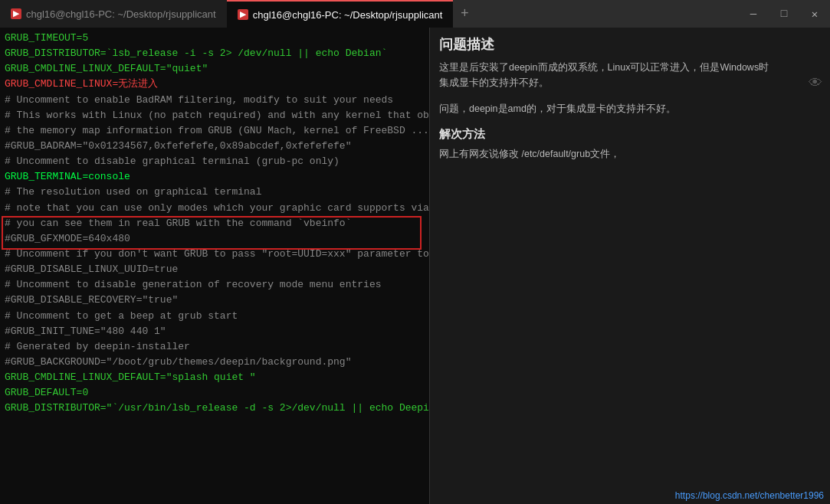  I want to click on terminal-line: # Uncomment to disable graphical termina…, so click(215, 162).